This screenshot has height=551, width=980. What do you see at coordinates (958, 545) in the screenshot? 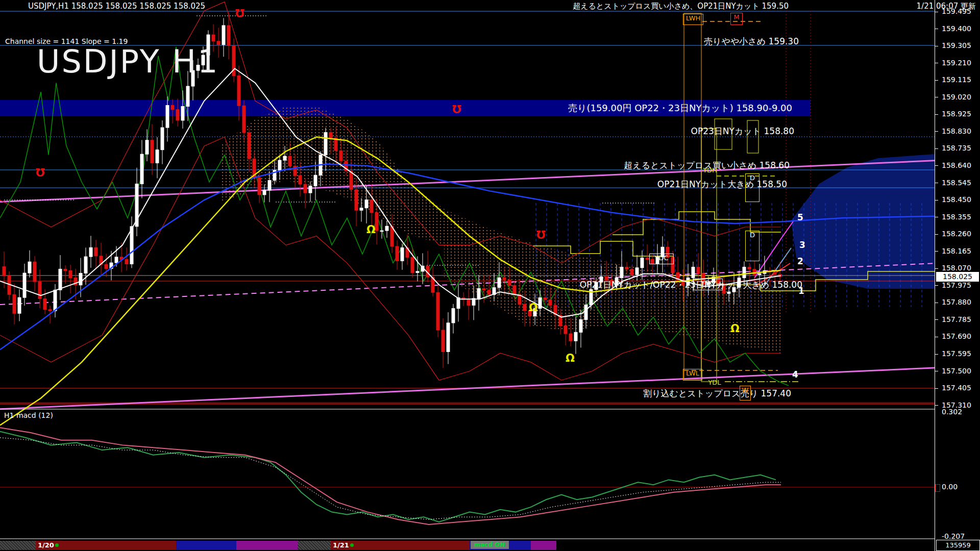
I see `axis-bottom-value: 135959` at bounding box center [958, 545].